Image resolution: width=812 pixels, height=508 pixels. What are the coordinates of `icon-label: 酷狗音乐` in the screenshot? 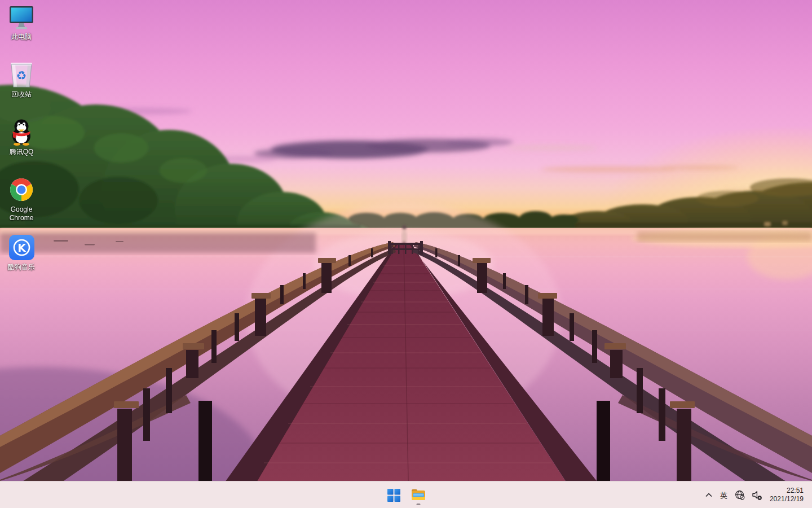 It's located at (21, 268).